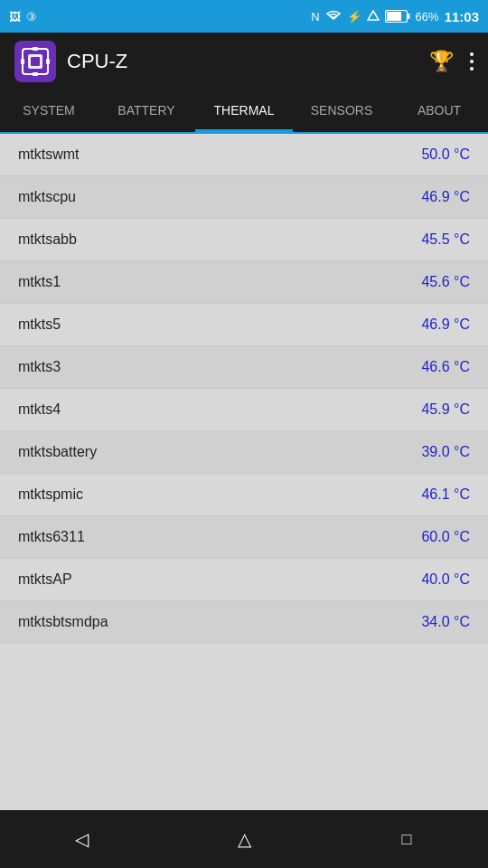 This screenshot has height=868, width=488. I want to click on table-row: mtkts546.9 °C, so click(244, 326).